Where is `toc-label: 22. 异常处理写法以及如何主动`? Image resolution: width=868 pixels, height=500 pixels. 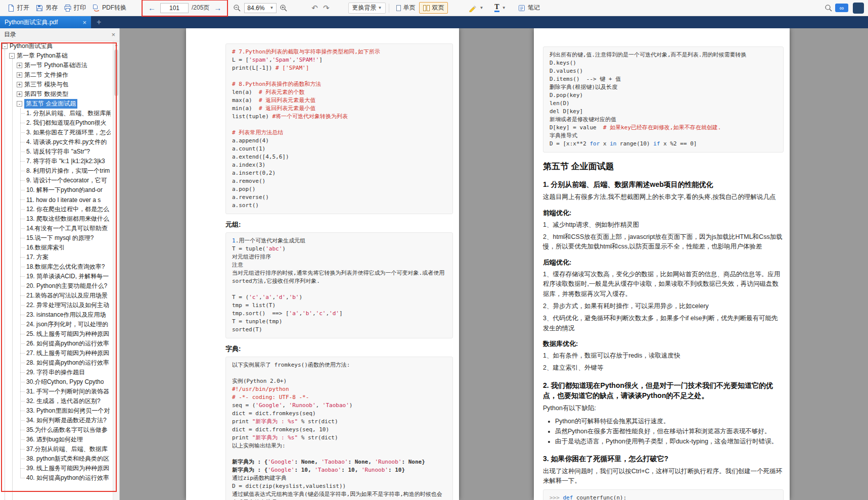
toc-label: 22. 异常处理写法以及如何主动 is located at coordinates (68, 305).